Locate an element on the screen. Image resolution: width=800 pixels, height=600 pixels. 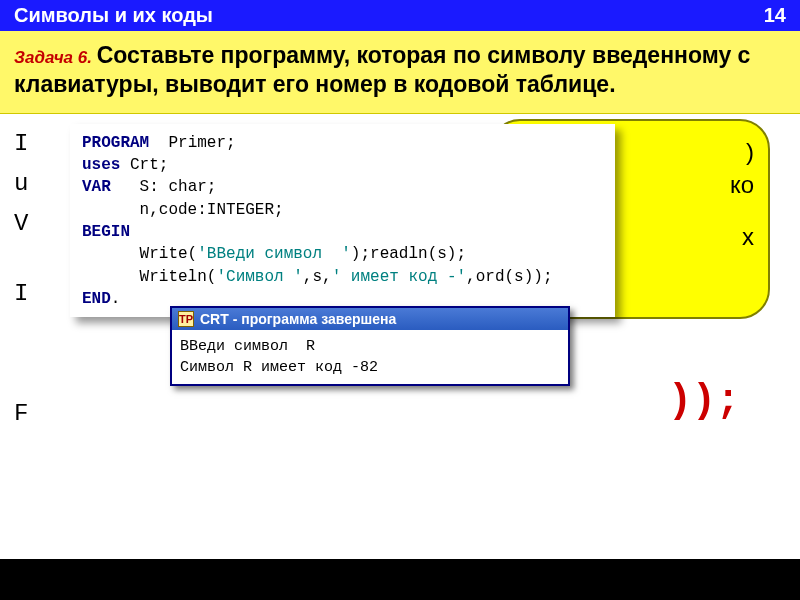
code-text: S: char; is located at coordinates (164, 187).